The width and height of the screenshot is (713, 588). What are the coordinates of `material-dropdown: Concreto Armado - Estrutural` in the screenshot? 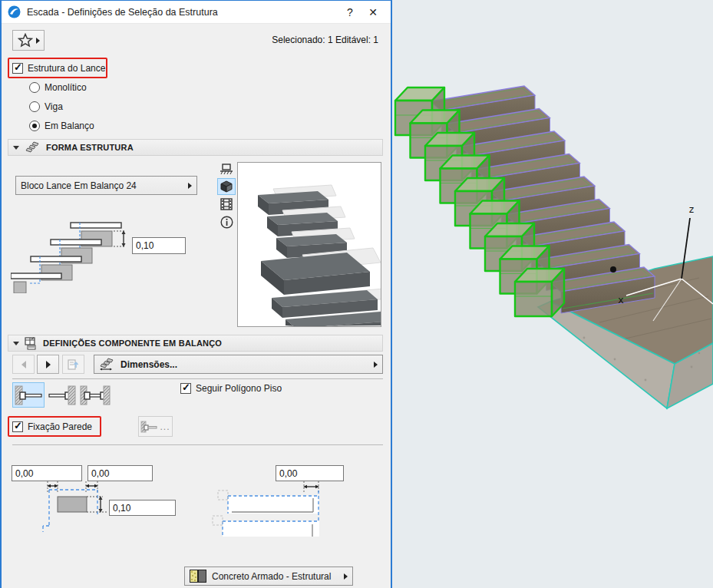 It's located at (269, 576).